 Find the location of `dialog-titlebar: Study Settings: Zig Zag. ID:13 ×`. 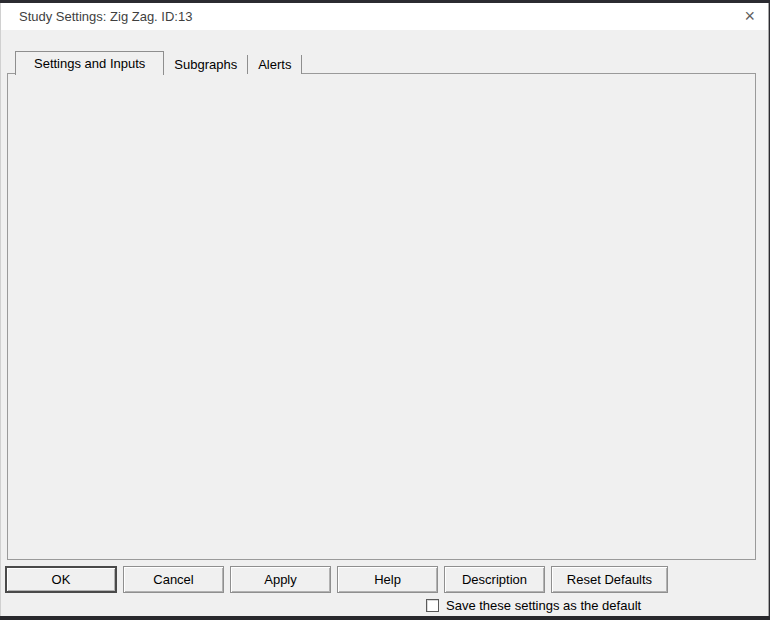

dialog-titlebar: Study Settings: Zig Zag. ID:13 × is located at coordinates (384, 16).